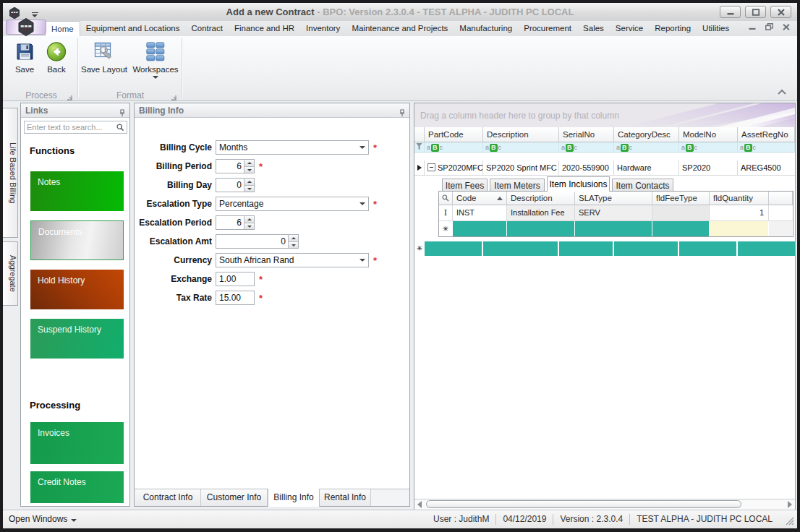 This screenshot has width=800, height=532. What do you see at coordinates (681, 213) in the screenshot?
I see `detail-cell-fldfeetype` at bounding box center [681, 213].